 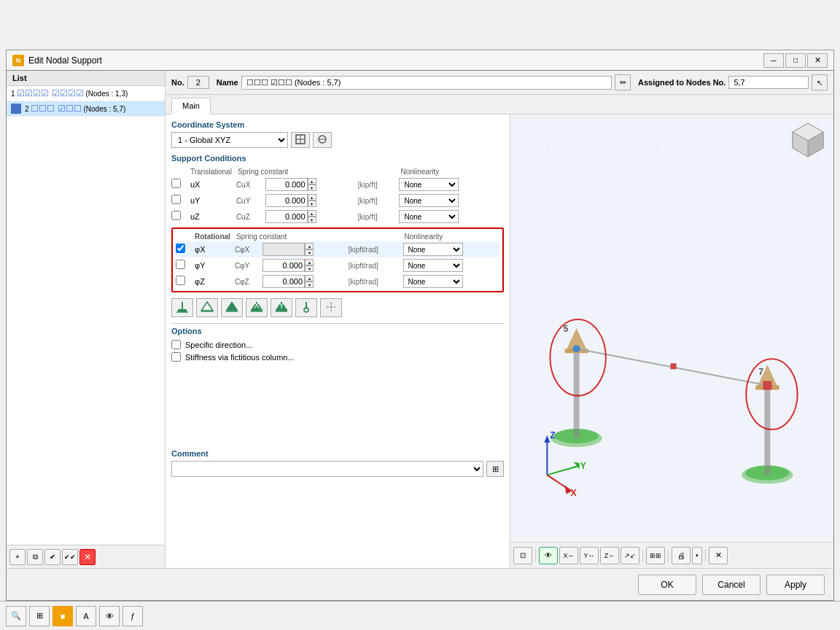 I want to click on phix-spring-input, so click(x=284, y=249).